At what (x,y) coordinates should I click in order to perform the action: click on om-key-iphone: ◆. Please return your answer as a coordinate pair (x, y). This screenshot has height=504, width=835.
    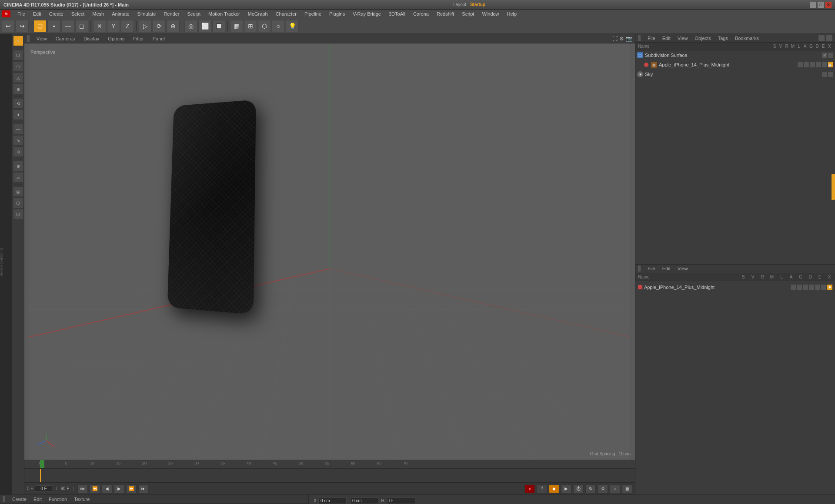
    Looking at the image, I should click on (831, 65).